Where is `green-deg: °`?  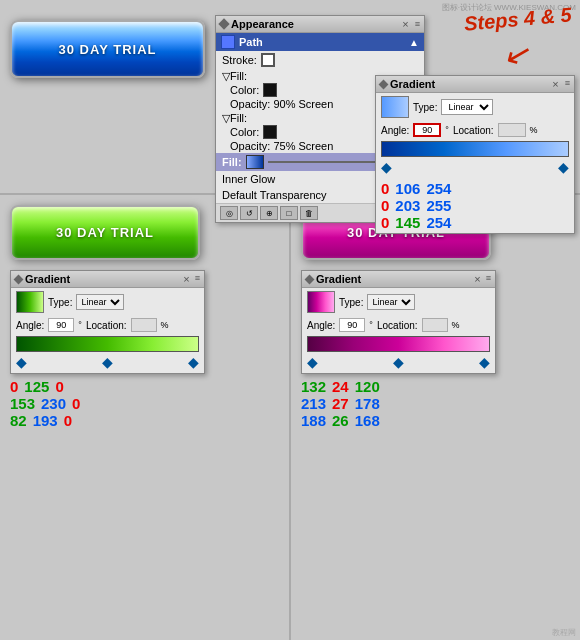
green-deg: ° is located at coordinates (80, 325).